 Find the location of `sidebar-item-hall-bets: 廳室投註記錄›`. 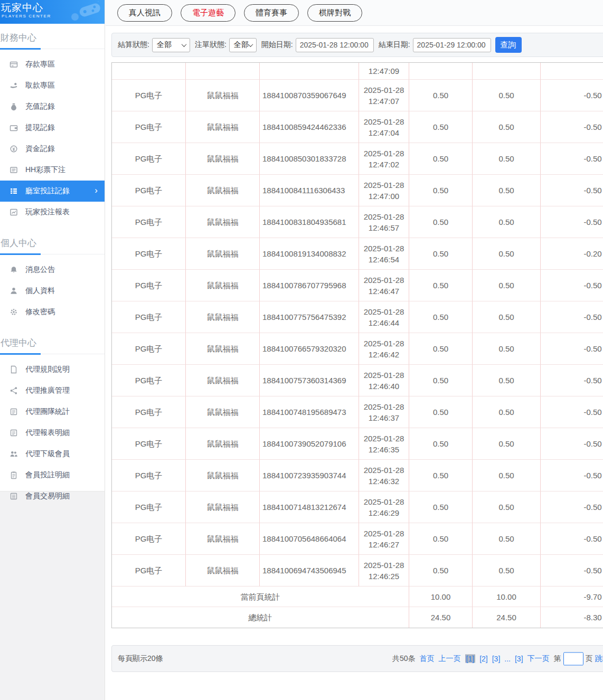

sidebar-item-hall-bets: 廳室投註記錄› is located at coordinates (52, 191).